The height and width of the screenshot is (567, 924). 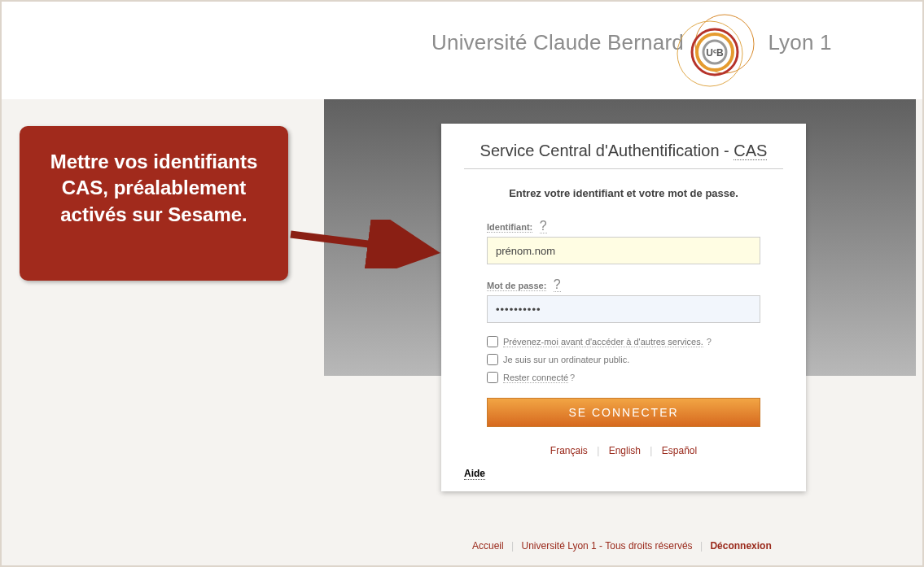 I want to click on remember-checkbox-row: Rester connecté ?, so click(x=624, y=377).